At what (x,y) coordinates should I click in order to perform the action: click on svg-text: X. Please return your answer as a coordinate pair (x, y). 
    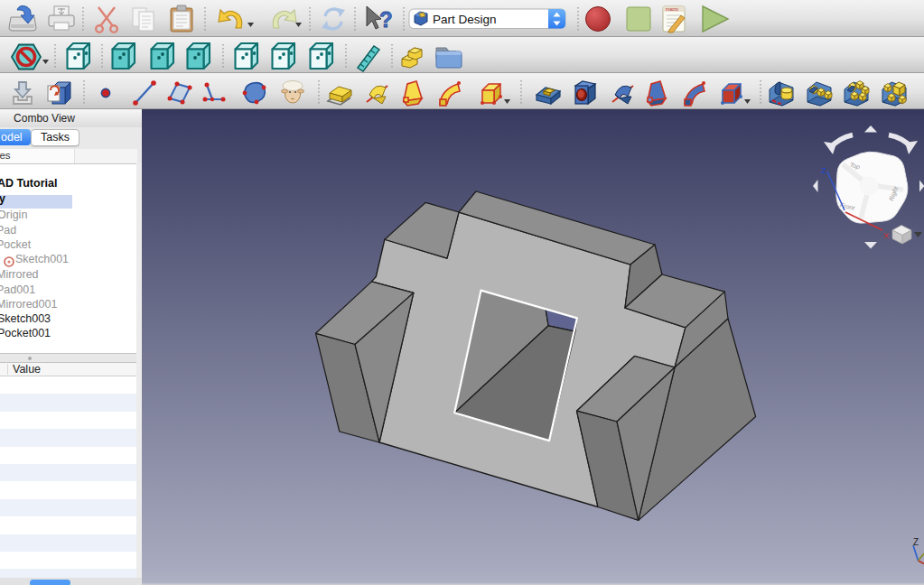
    Looking at the image, I should click on (887, 235).